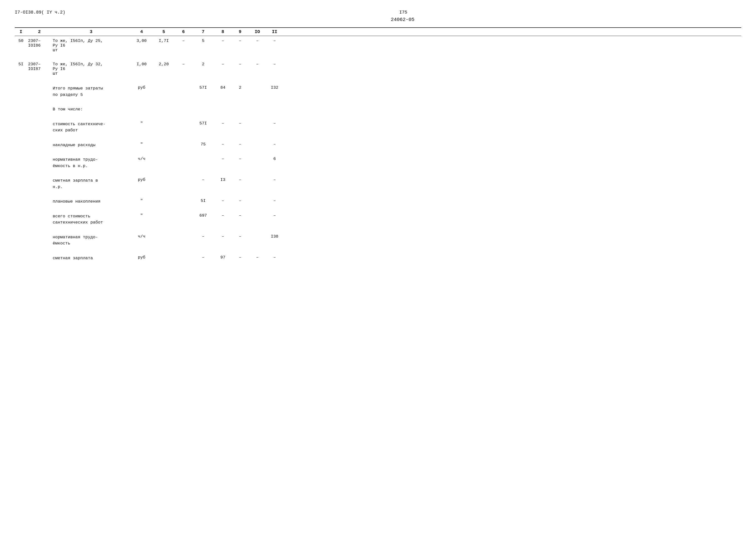  I want to click on summary-row: В том числе:, so click(378, 109).